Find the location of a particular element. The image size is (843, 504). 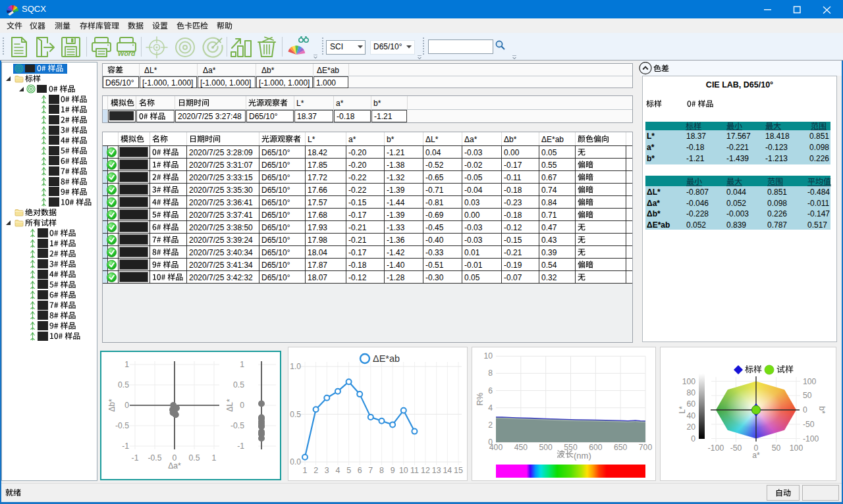

svg-text: 5 is located at coordinates (349, 470).